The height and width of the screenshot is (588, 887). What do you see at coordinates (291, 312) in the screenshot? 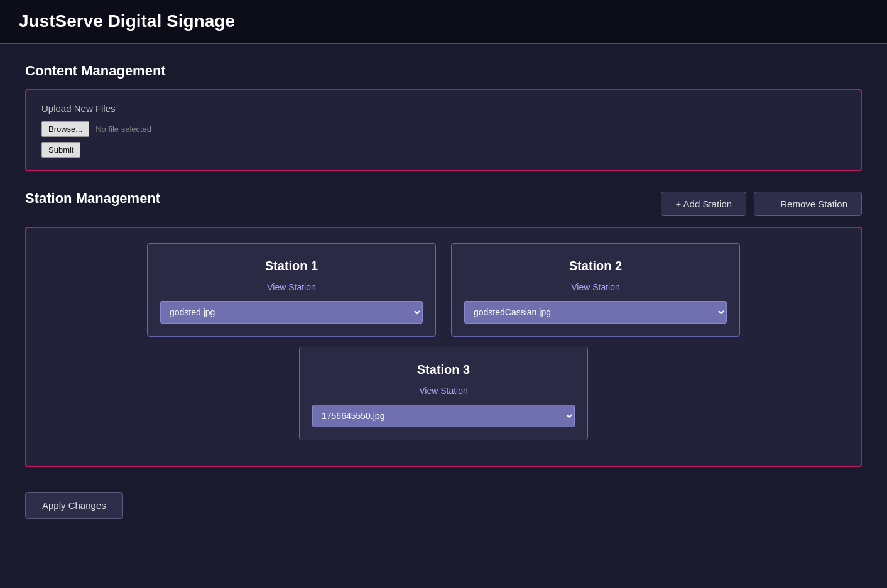
I see `station-1-select: godsted.jpg godstedCassian.jpg 175664555…` at bounding box center [291, 312].